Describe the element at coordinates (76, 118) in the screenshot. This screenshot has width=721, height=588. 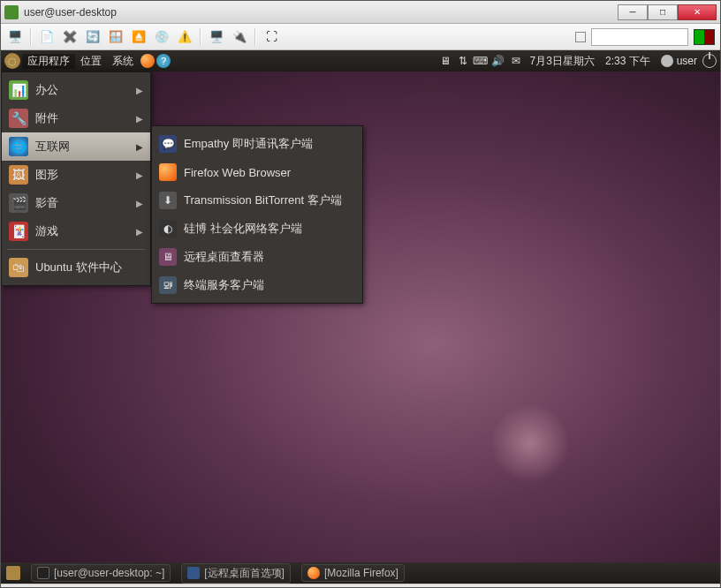
I see `menu-item-accessories: 🔧 附件 ▶` at that location.